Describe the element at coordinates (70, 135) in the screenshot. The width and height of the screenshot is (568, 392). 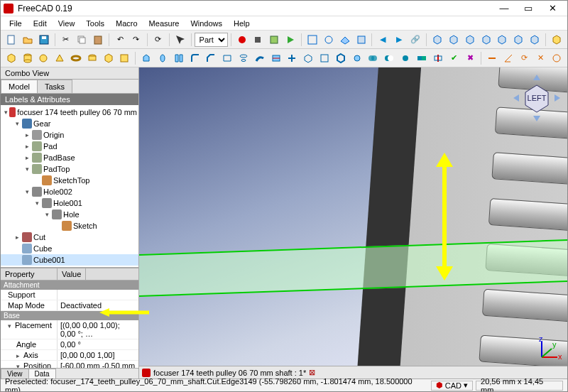
I see `tree-item-origin: ▸Origin` at that location.